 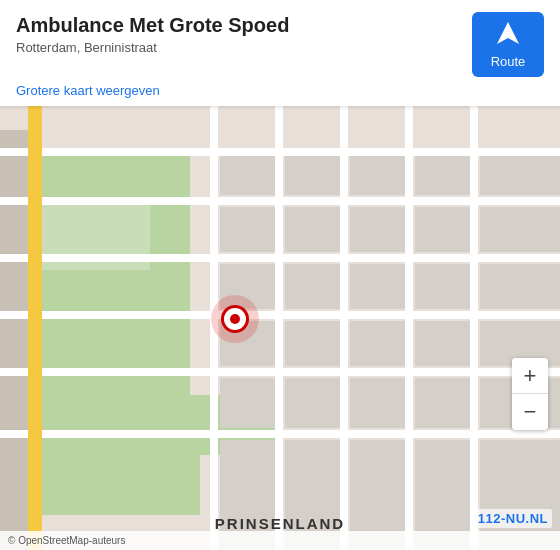 What do you see at coordinates (530, 394) in the screenshot?
I see `zoom-controls: + −` at bounding box center [530, 394].